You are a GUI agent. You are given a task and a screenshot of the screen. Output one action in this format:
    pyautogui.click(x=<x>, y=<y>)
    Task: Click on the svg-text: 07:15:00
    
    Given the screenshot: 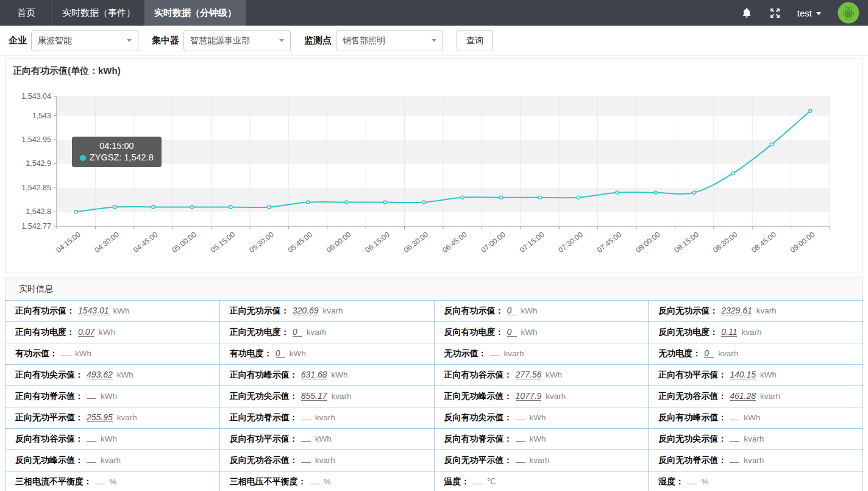 What is the action you would take?
    pyautogui.click(x=532, y=242)
    